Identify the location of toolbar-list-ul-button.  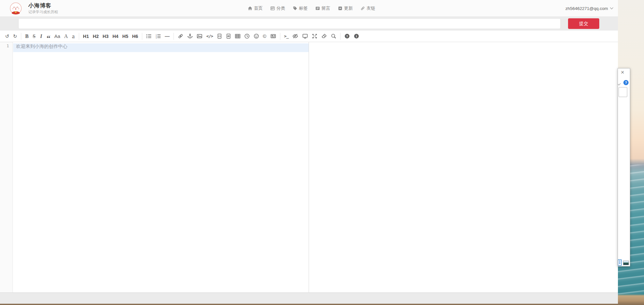
(149, 36).